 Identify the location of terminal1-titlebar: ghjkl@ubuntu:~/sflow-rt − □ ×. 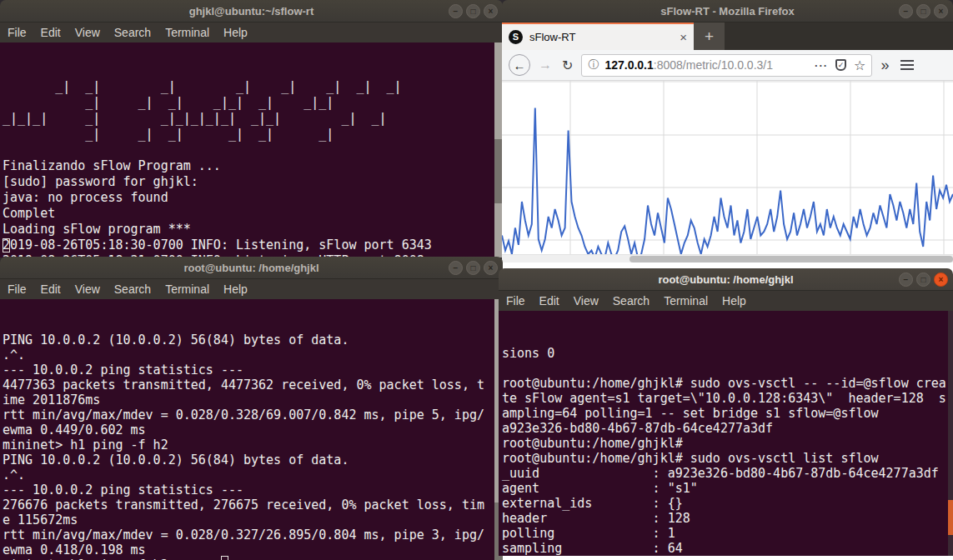
(252, 12).